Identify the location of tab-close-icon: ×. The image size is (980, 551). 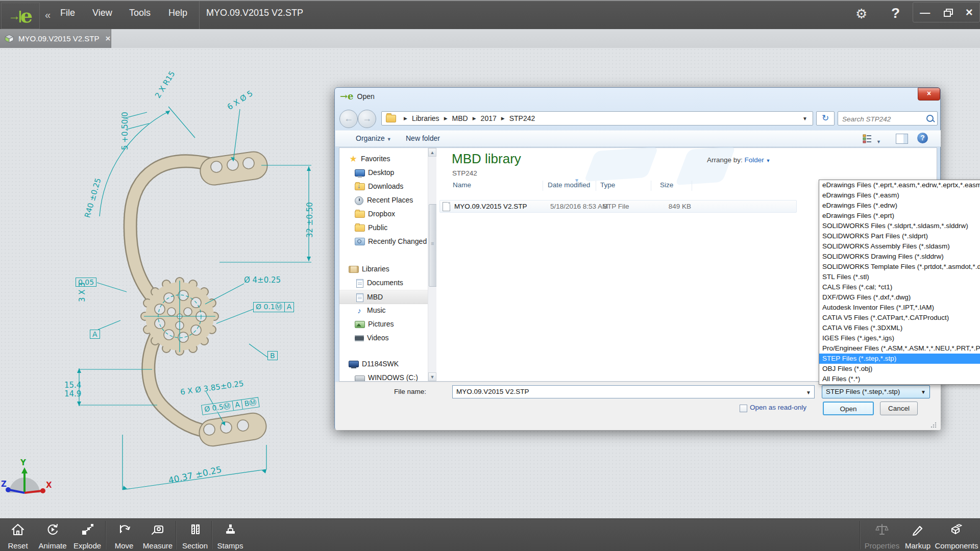
(108, 39).